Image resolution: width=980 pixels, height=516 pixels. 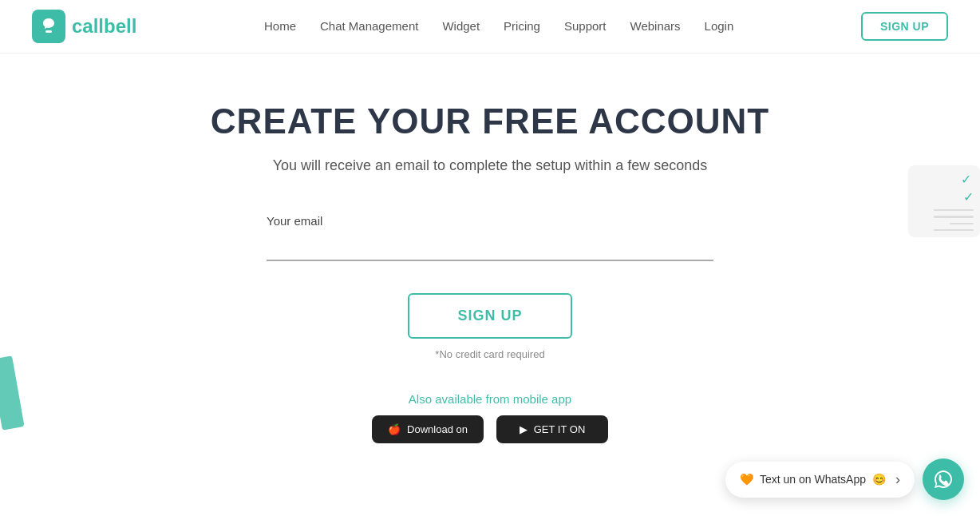 What do you see at coordinates (490, 121) in the screenshot?
I see `page-title: CREATE YOUR FREE ACCOUNT` at bounding box center [490, 121].